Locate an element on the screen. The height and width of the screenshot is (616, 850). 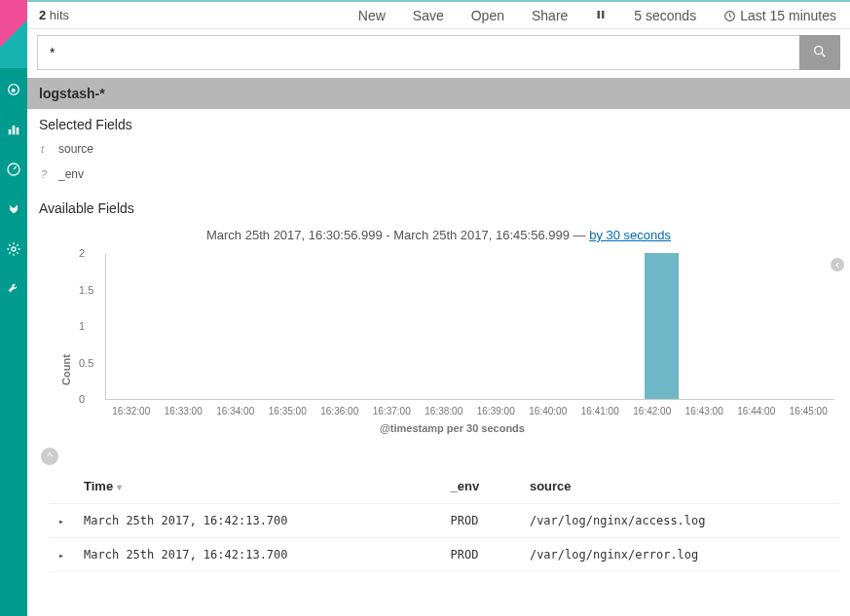
save-button: Save is located at coordinates (428, 16).